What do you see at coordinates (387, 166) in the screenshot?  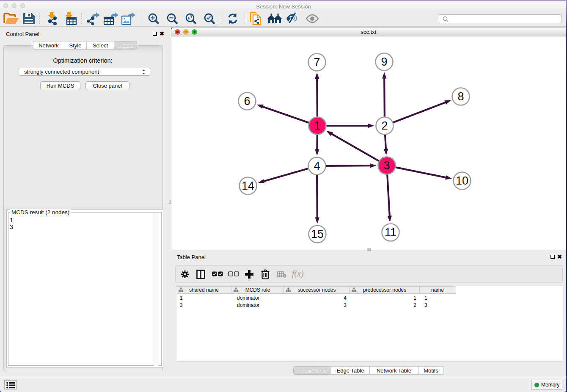 I see `svg-text: 3` at bounding box center [387, 166].